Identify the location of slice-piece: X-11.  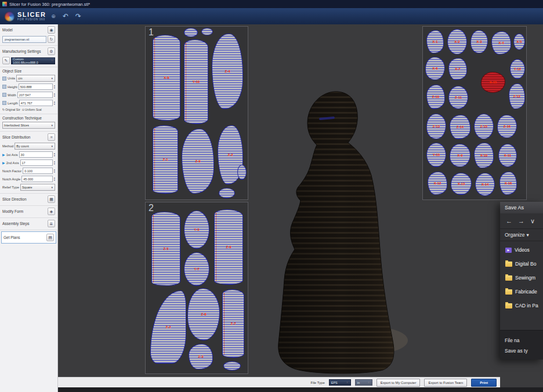
(508, 155).